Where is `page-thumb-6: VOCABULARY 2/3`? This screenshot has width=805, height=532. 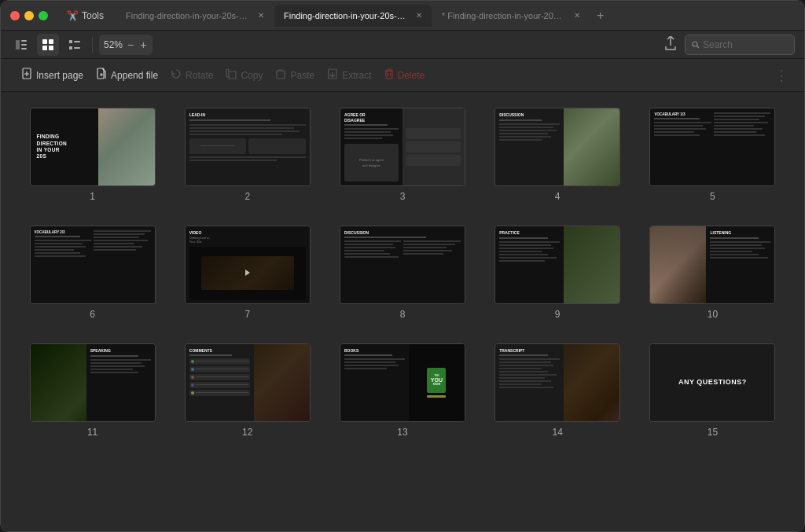
page-thumb-6: VOCABULARY 2/3 is located at coordinates (93, 265).